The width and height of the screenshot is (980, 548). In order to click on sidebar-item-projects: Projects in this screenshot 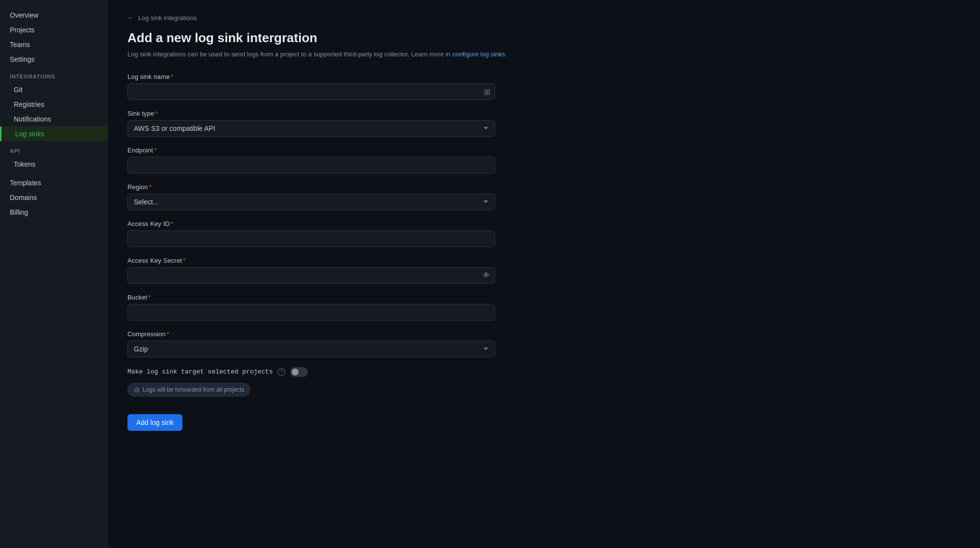, I will do `click(54, 30)`.